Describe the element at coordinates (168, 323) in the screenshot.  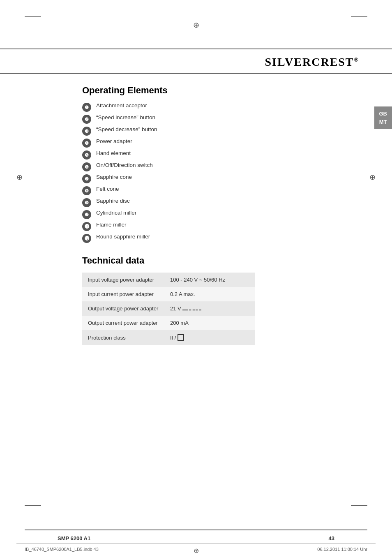
I see `table-row: Output current power adapter 200 mA` at that location.